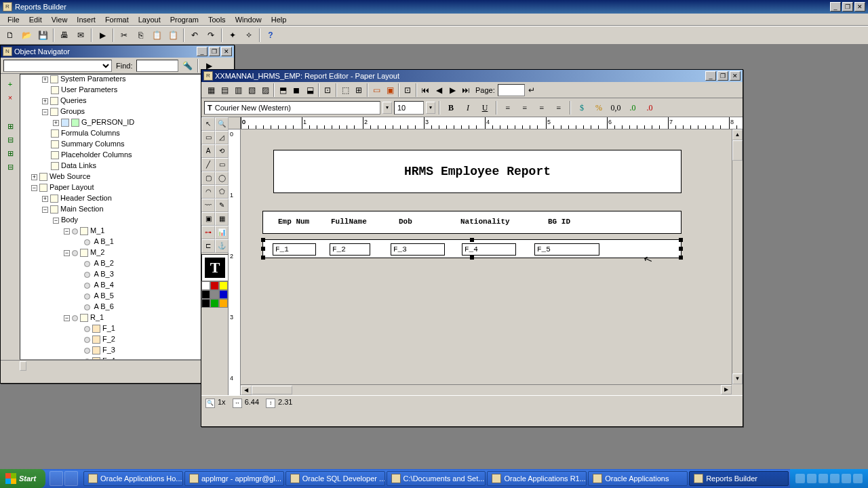  What do you see at coordinates (10, 35) in the screenshot?
I see `new-button: 🗋` at bounding box center [10, 35].